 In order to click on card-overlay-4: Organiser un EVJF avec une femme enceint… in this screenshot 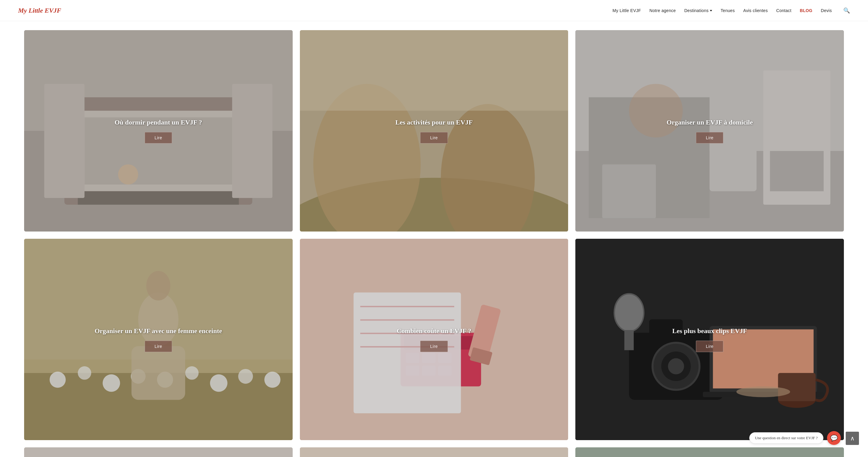, I will do `click(158, 339)`.